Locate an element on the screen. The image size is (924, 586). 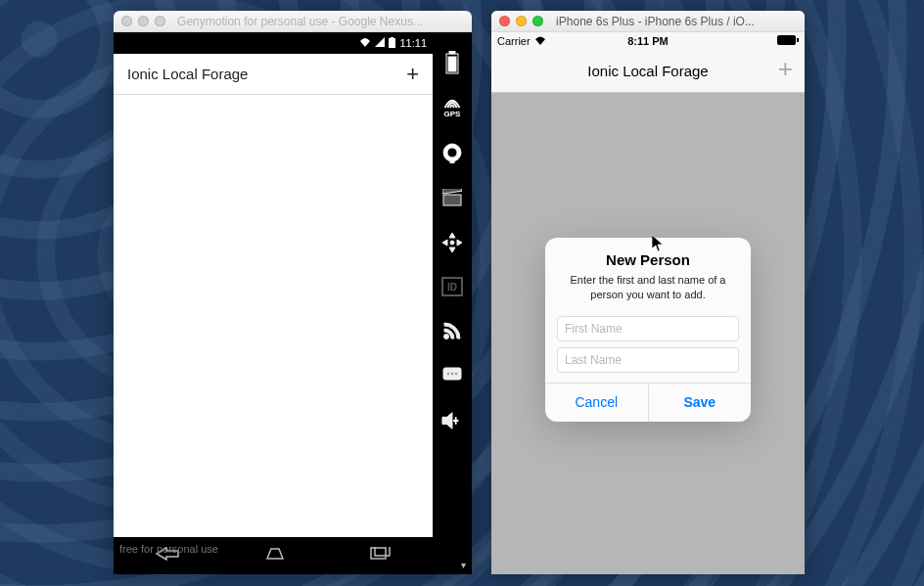
home-button is located at coordinates (275, 556).